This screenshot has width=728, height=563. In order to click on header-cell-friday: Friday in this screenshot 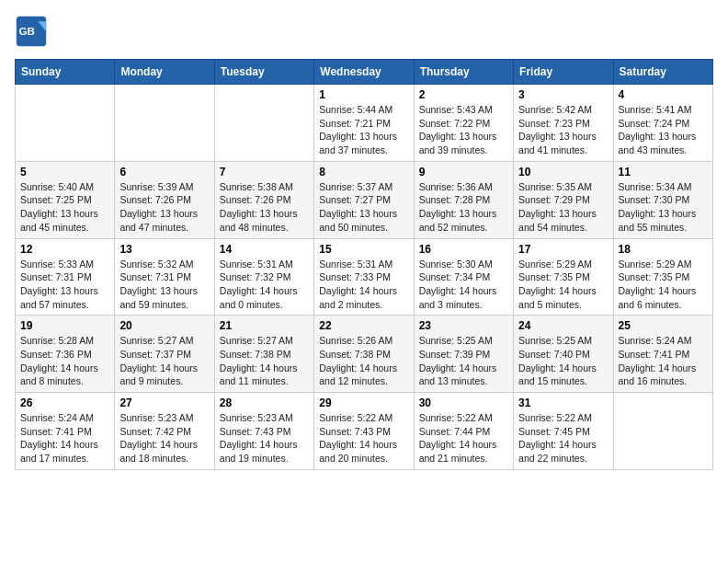, I will do `click(563, 72)`.